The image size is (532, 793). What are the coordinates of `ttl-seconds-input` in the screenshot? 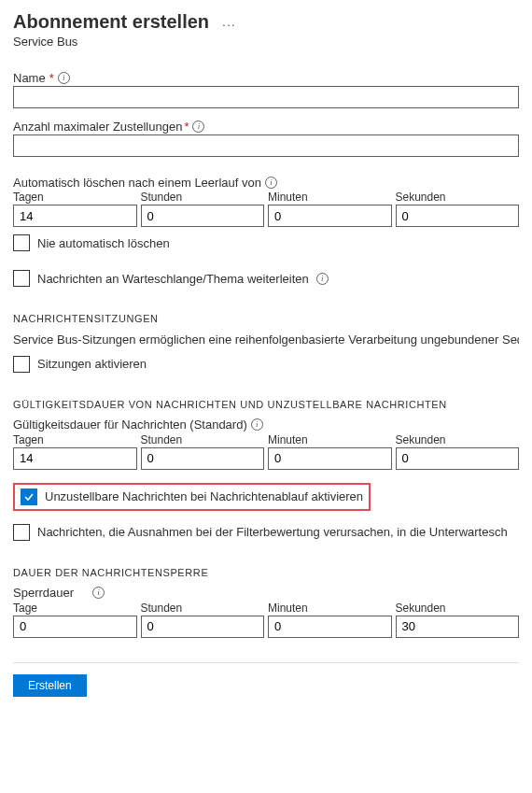 It's located at (457, 459).